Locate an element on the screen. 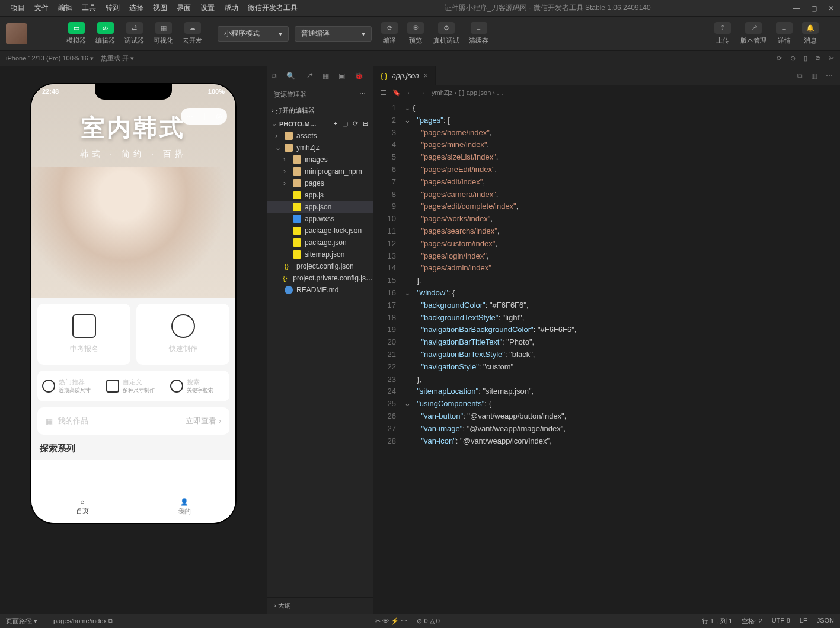 The width and height of the screenshot is (840, 628). project-root: ⌄PHOTO-M… + ▢ ⟳ ⊟ is located at coordinates (320, 123).